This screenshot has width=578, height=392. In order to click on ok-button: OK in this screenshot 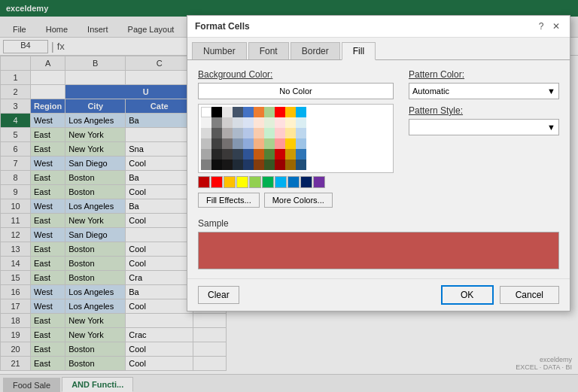, I will do `click(467, 295)`.